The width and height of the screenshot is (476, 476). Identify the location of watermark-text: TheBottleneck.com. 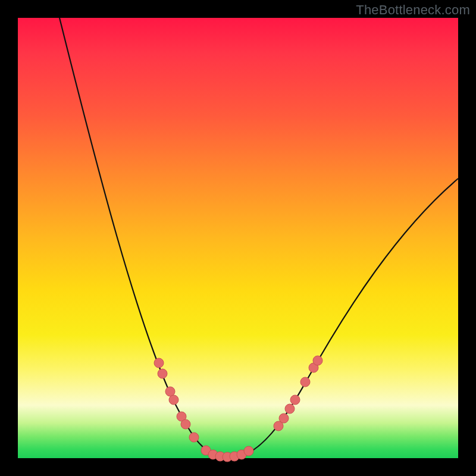
(413, 10).